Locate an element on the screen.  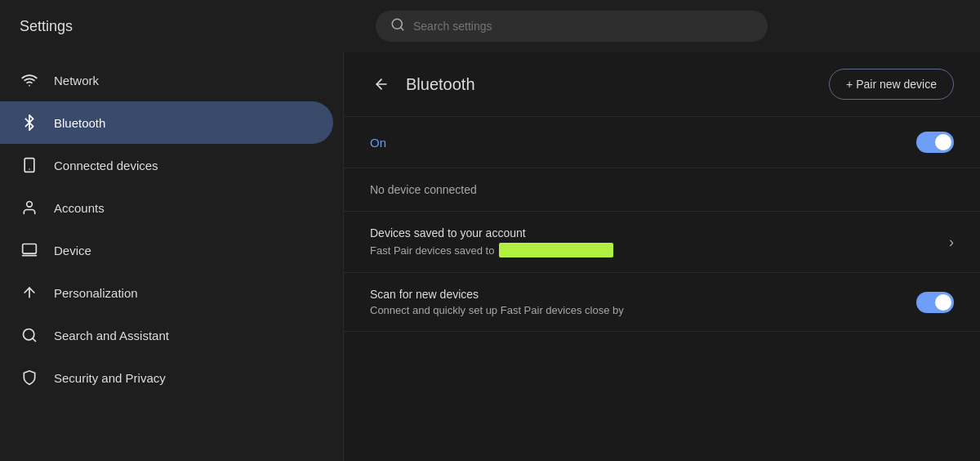
account-highlight is located at coordinates (556, 250).